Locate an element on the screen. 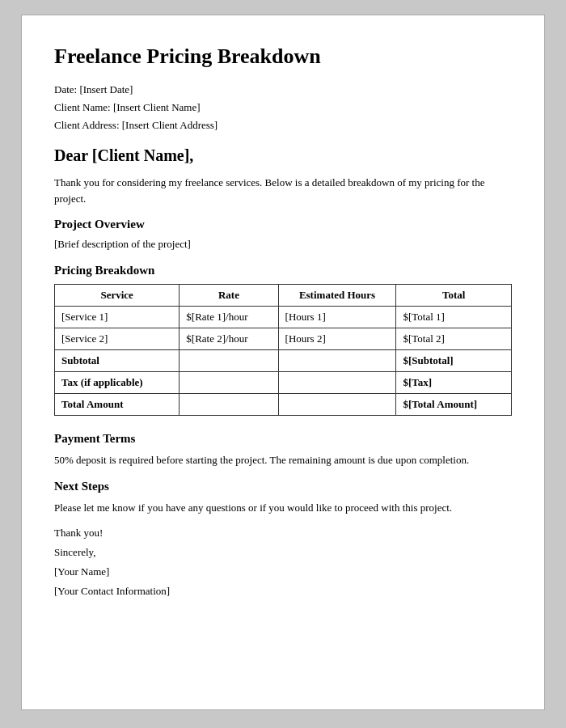  cell-hours: [Hours 2] is located at coordinates (337, 340).